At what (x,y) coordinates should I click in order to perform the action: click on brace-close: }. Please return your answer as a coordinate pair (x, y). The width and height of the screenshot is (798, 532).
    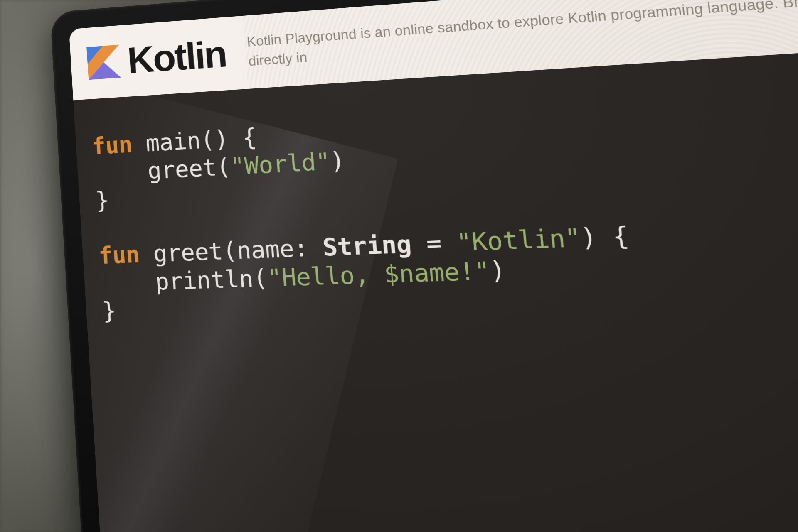
    Looking at the image, I should click on (102, 200).